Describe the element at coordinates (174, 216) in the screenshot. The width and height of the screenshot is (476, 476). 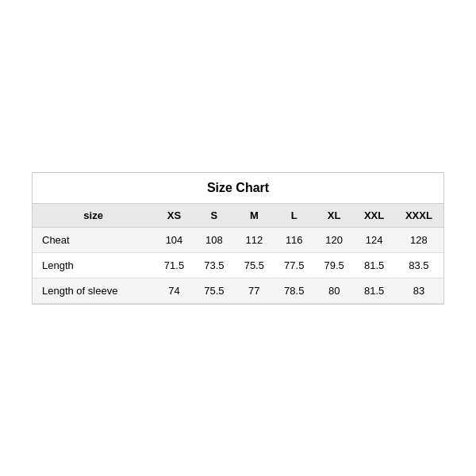
I see `header-cell-1: XS` at that location.